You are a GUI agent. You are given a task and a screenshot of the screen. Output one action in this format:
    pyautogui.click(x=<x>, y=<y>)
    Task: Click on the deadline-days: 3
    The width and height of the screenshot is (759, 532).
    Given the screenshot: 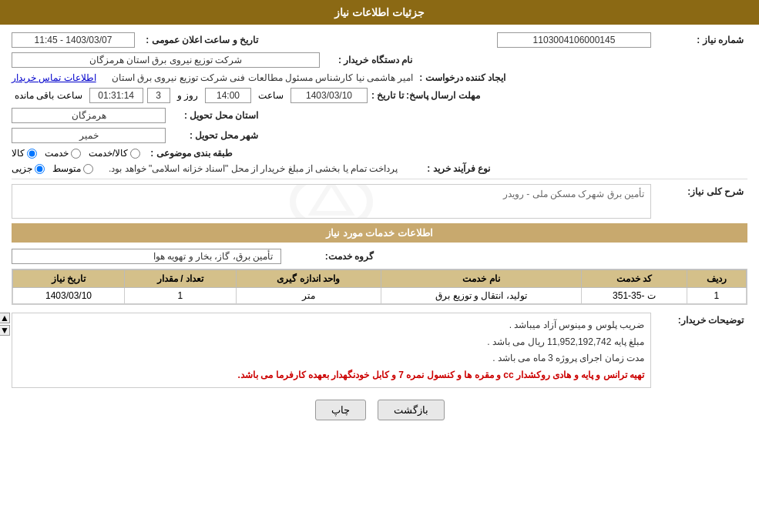 What is the action you would take?
    pyautogui.click(x=159, y=95)
    